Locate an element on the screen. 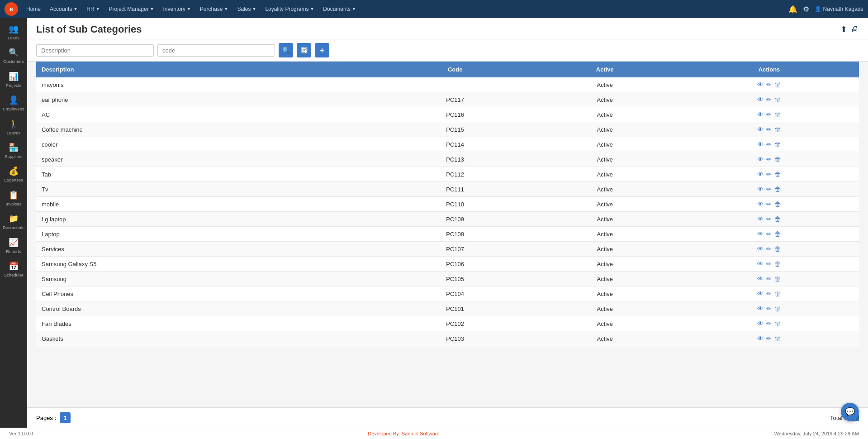 The width and height of the screenshot is (868, 439). nav-loyalty: Loyality Programs ▼ is located at coordinates (289, 9).